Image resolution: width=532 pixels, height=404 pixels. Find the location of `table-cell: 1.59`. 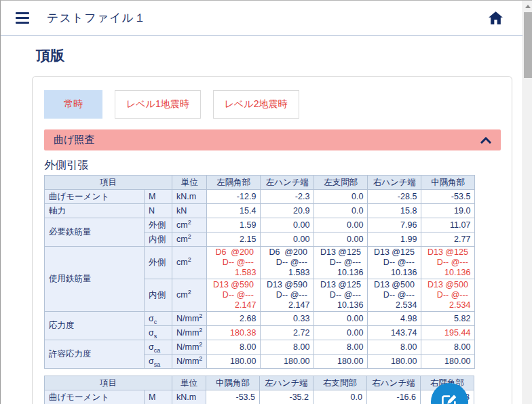

table-cell: 1.59 is located at coordinates (233, 225).